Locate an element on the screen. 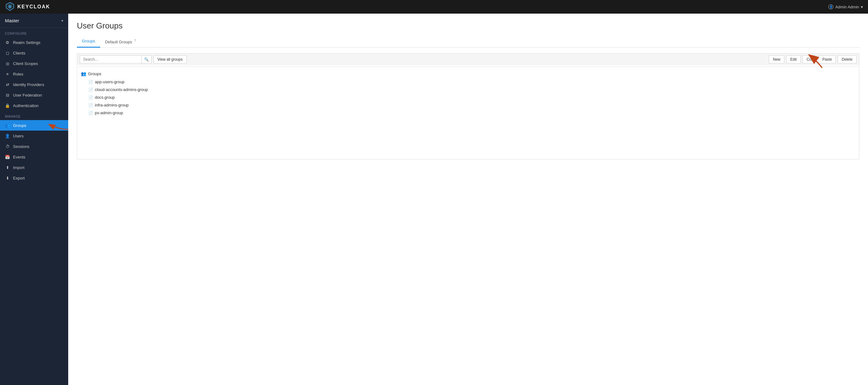 This screenshot has width=868, height=385. sidebar-item-realm-settings-label: Realm Settings is located at coordinates (27, 42).